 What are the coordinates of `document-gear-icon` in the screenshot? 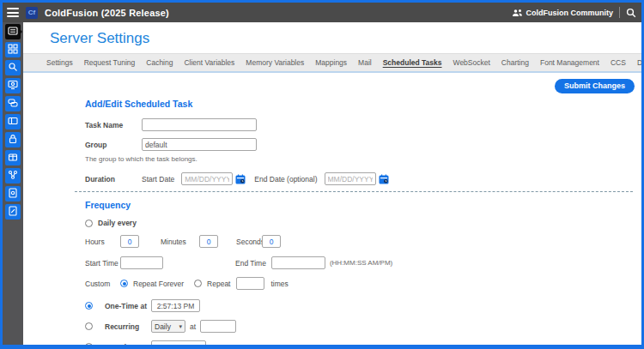 It's located at (13, 194).